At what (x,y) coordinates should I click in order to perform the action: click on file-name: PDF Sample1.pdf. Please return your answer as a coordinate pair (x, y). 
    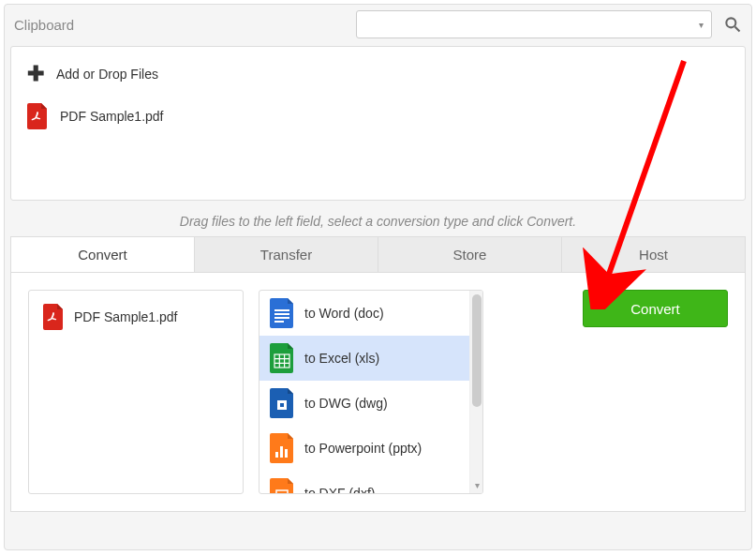
    Looking at the image, I should click on (112, 116).